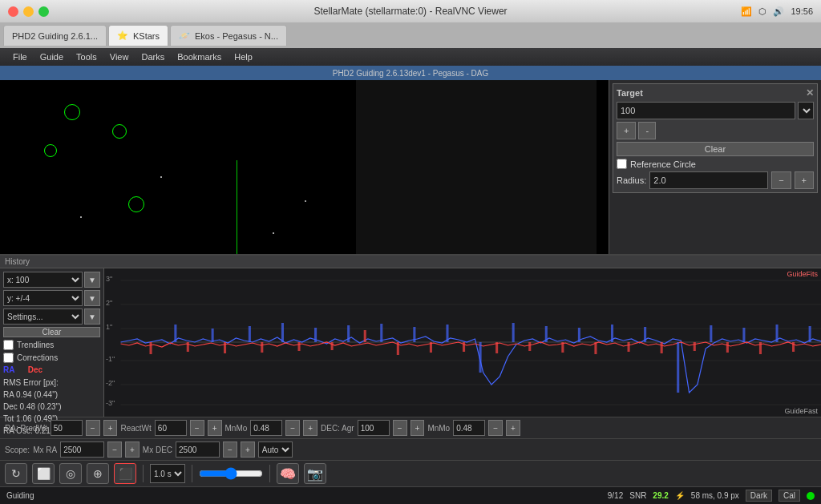  I want to click on brain-button: 🧠, so click(288, 474).